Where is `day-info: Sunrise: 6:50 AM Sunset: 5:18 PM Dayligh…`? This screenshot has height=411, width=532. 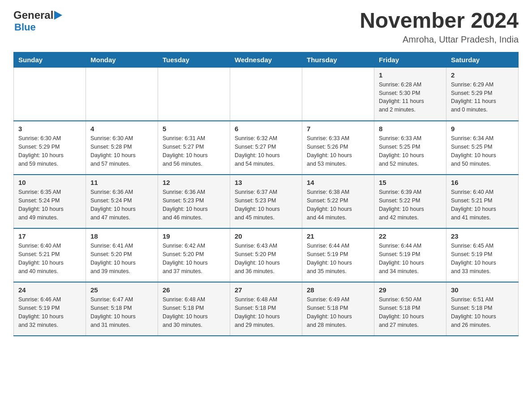 day-info: Sunrise: 6:50 AM Sunset: 5:18 PM Dayligh… is located at coordinates (410, 313).